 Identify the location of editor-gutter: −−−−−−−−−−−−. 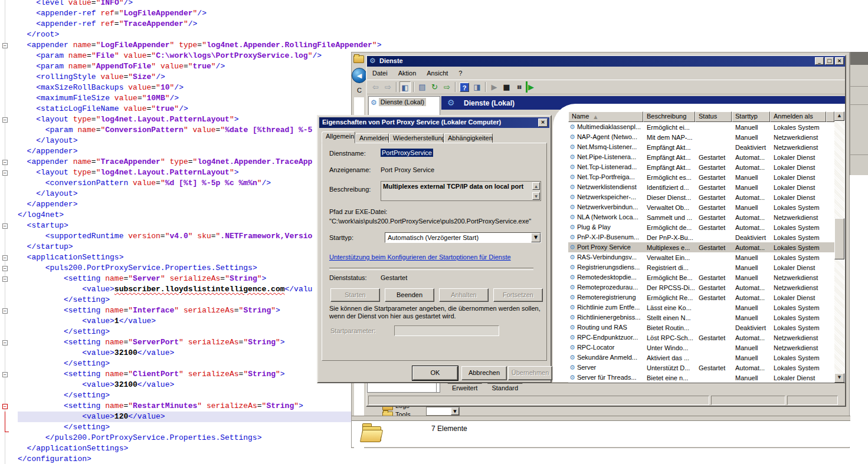
(9, 232).